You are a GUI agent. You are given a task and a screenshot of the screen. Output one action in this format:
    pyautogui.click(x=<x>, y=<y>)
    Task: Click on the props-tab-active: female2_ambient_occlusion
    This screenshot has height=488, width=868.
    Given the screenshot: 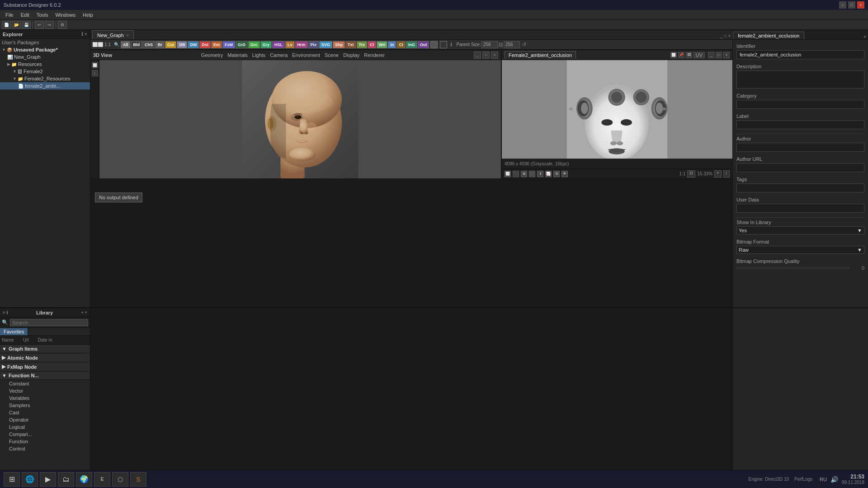 What is the action you would take?
    pyautogui.click(x=769, y=35)
    